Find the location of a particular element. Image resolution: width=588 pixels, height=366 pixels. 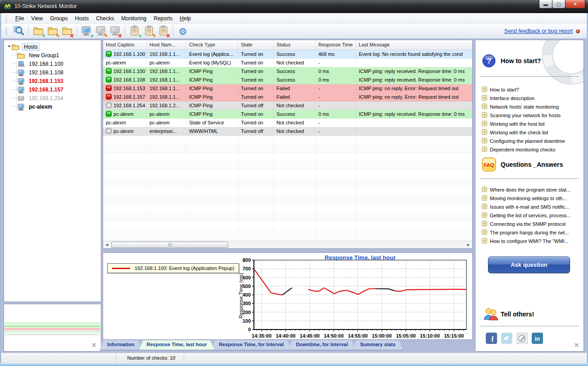

menu-file: File is located at coordinates (20, 18).